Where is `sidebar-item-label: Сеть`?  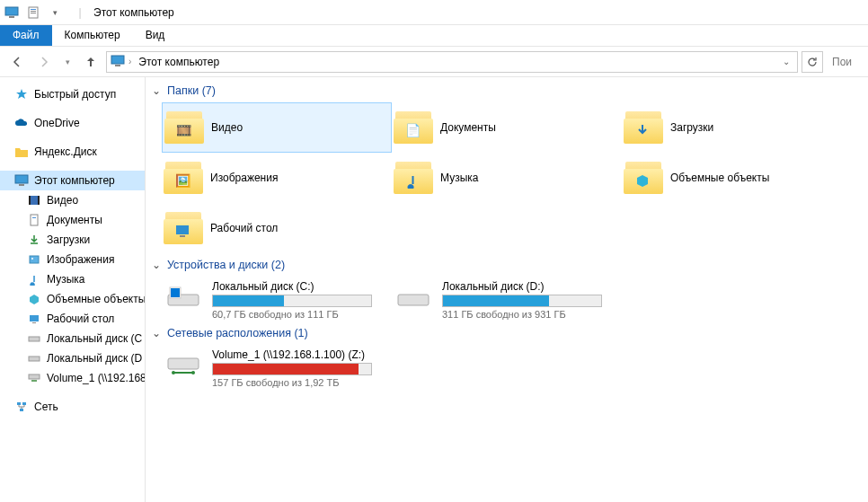 sidebar-item-label: Сеть is located at coordinates (47, 407).